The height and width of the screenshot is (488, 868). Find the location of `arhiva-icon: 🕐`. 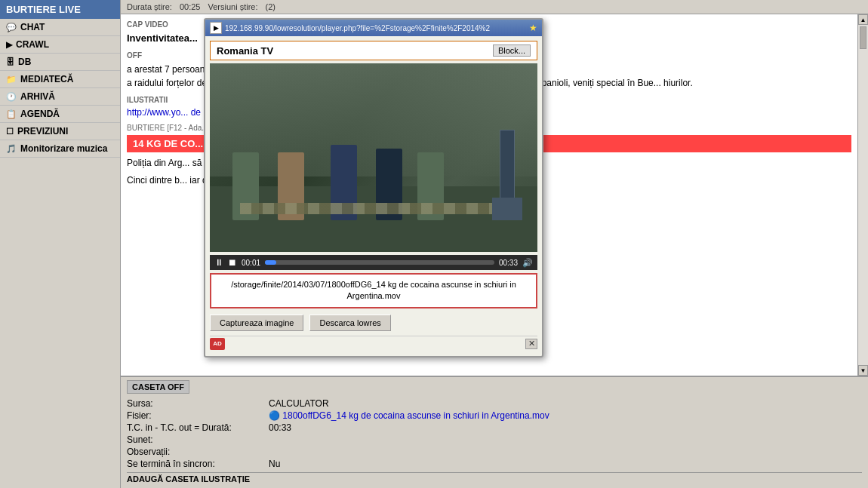

arhiva-icon: 🕐 is located at coordinates (11, 97).